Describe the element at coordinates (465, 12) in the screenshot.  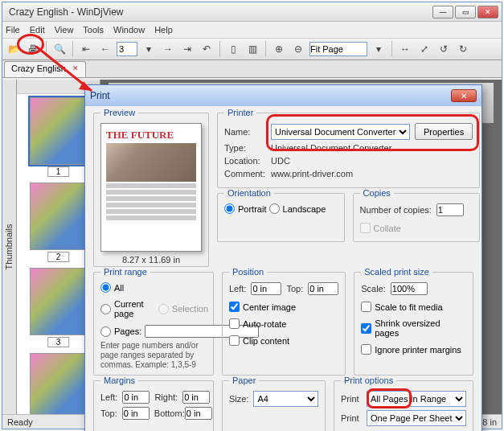
I see `maximize-button: ▭` at that location.